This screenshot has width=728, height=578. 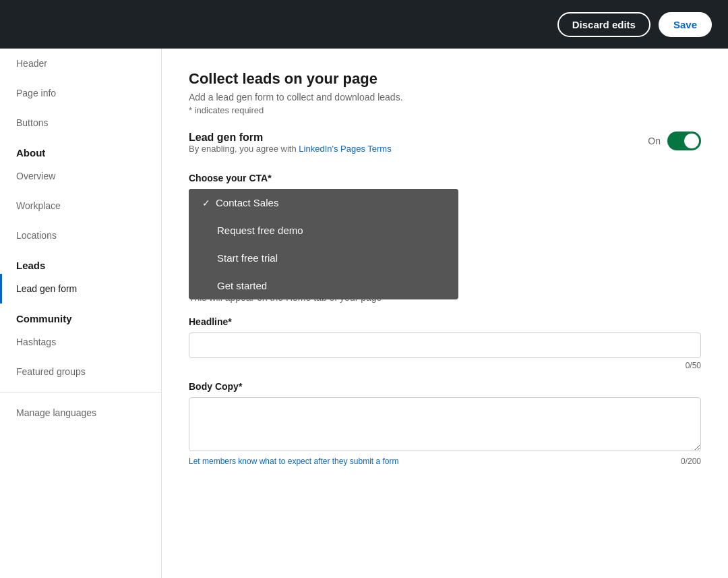 What do you see at coordinates (81, 176) in the screenshot?
I see `sidebar-item-overview: Overview` at bounding box center [81, 176].